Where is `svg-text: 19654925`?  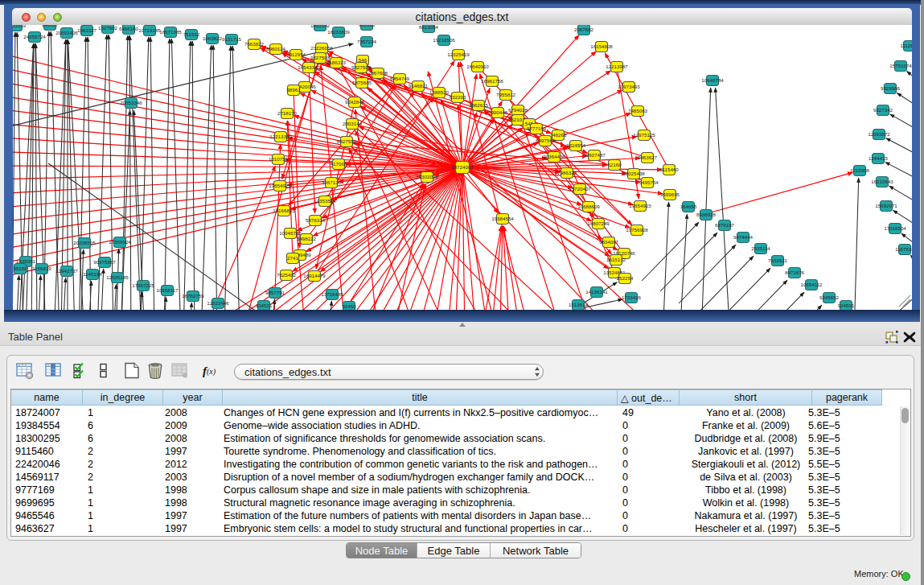 svg-text: 19654925 is located at coordinates (280, 185).